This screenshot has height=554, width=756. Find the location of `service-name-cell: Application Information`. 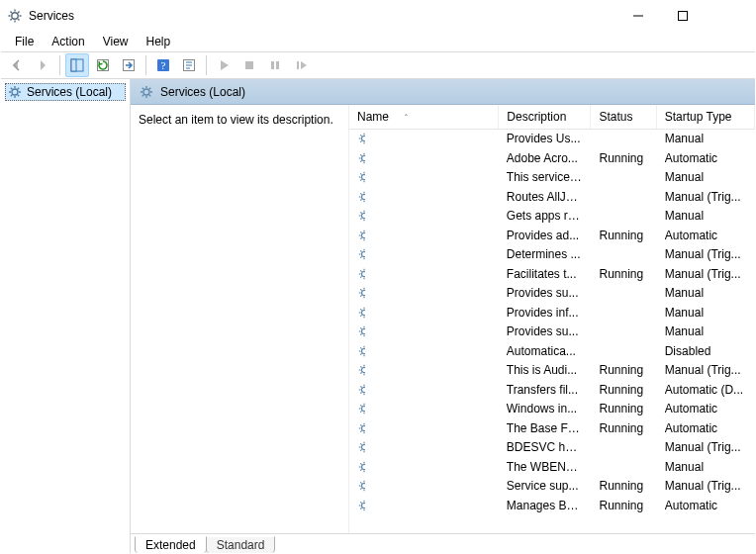

service-name-cell: Application Information is located at coordinates (358, 274).